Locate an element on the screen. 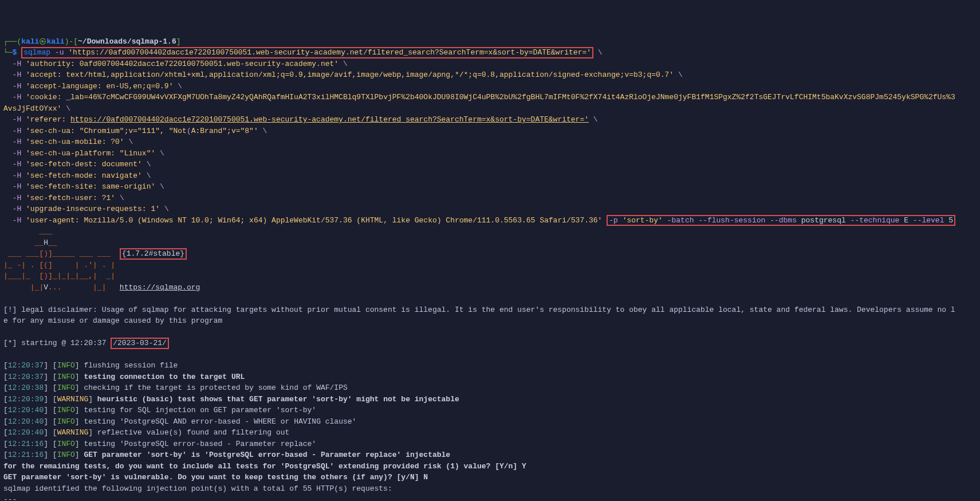 Image resolution: width=980 pixels, height=501 pixels. version-box: {1.7.2#stable} is located at coordinates (154, 254).